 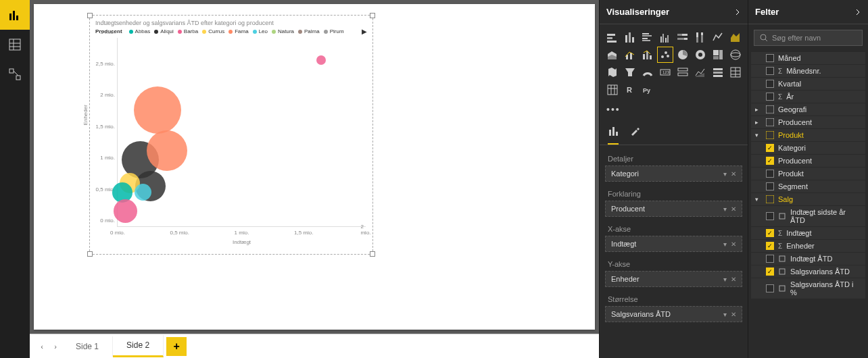 What do you see at coordinates (809, 161) in the screenshot?
I see `field-producent-f: Producent` at bounding box center [809, 161].